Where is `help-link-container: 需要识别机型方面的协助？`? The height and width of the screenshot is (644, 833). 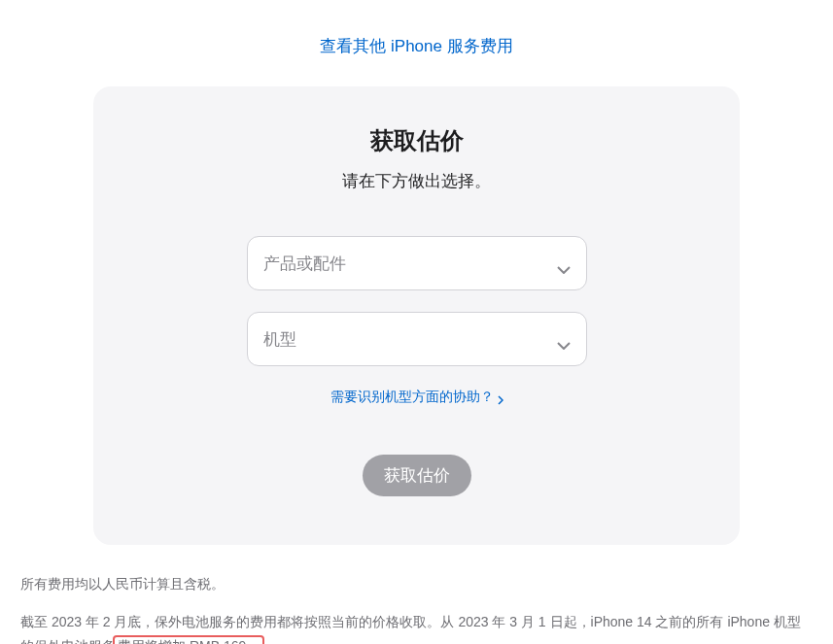 help-link-container: 需要识别机型方面的协助？ is located at coordinates (416, 396).